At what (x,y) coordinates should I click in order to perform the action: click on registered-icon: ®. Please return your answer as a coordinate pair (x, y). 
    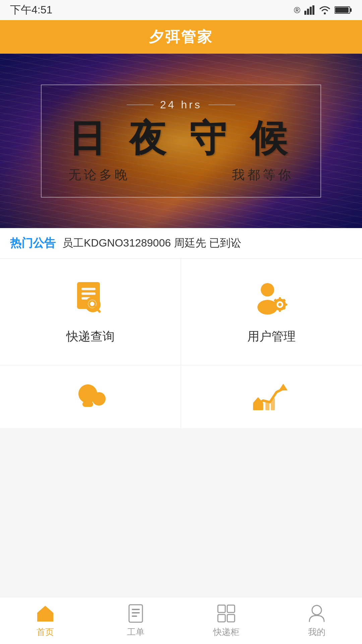
    Looking at the image, I should click on (297, 10).